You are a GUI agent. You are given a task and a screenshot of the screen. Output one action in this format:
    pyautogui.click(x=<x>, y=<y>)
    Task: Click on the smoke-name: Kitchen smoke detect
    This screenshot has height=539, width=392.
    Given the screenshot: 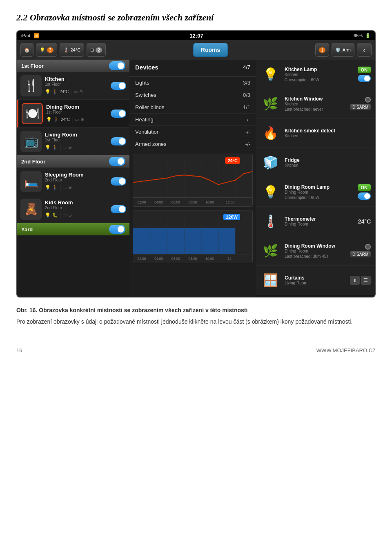 What is the action you would take?
    pyautogui.click(x=327, y=131)
    